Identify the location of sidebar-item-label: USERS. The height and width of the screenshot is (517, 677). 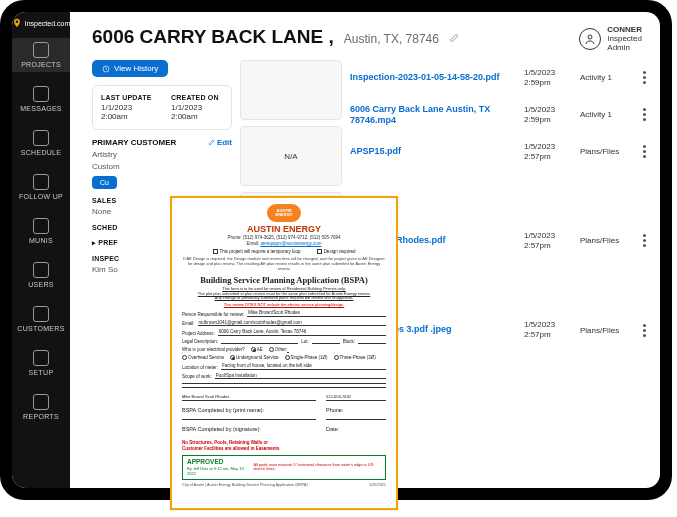
(41, 284).